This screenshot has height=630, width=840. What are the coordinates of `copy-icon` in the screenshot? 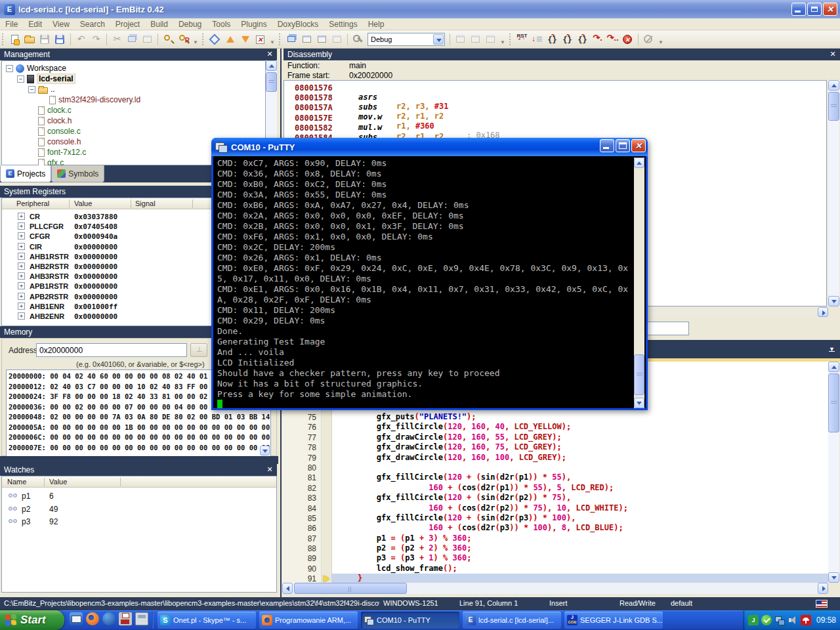 It's located at (133, 39).